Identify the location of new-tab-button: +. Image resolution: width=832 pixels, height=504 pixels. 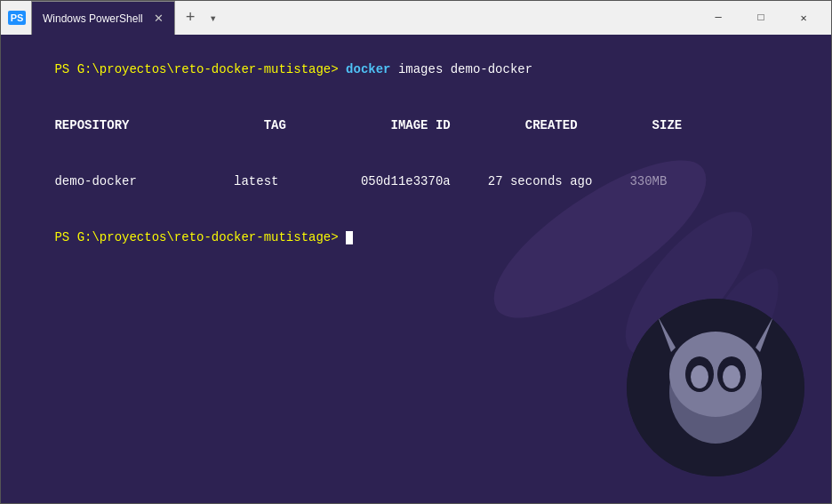
(190, 18).